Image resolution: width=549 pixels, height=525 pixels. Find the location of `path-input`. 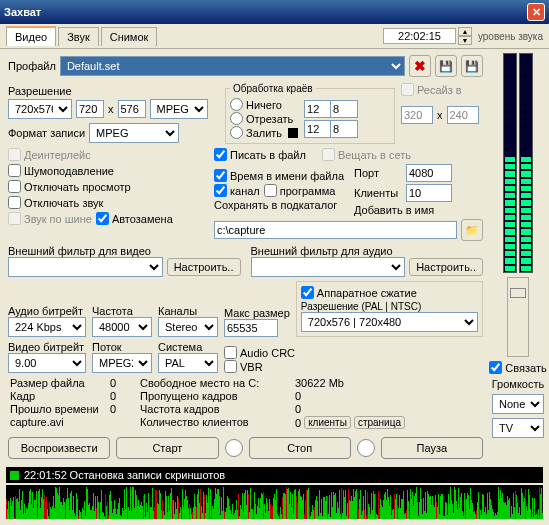

path-input is located at coordinates (336, 230).